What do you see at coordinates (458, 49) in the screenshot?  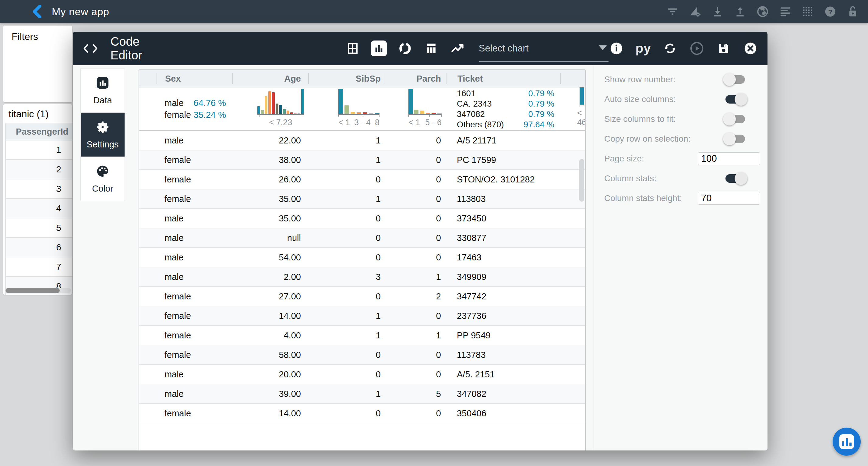 I see `line-chart-icon` at bounding box center [458, 49].